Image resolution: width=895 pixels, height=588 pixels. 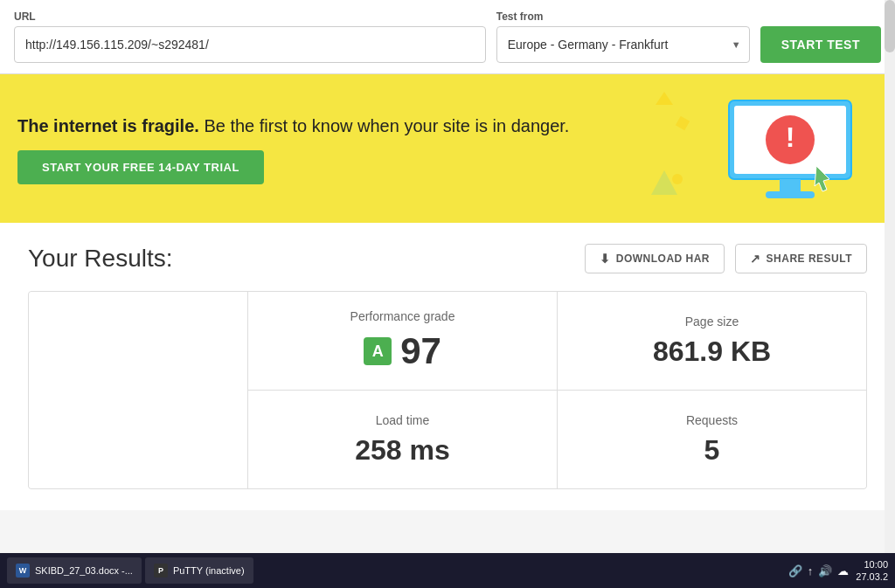 What do you see at coordinates (825, 571) in the screenshot?
I see `speaker-icon: 🔊` at bounding box center [825, 571].